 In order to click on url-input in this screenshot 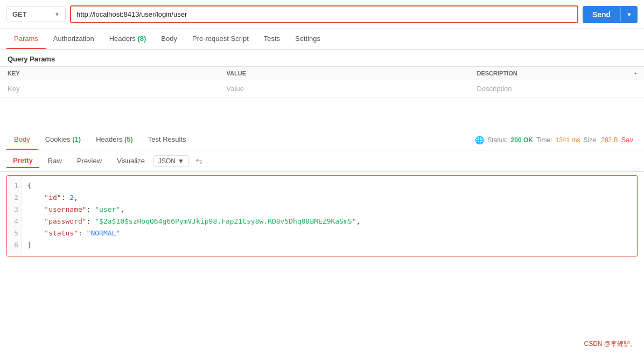, I will do `click(324, 14)`.